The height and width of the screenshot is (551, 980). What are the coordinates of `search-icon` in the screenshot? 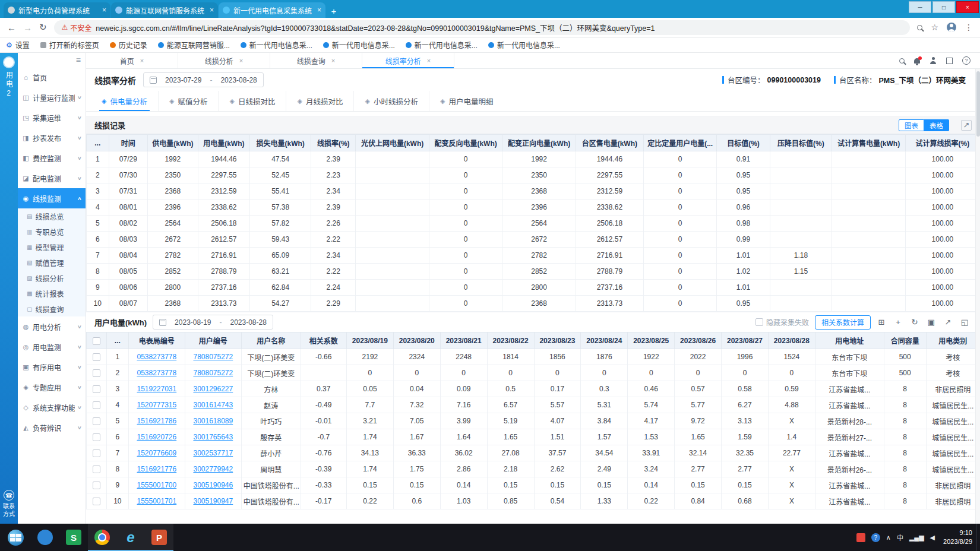 It's located at (902, 61).